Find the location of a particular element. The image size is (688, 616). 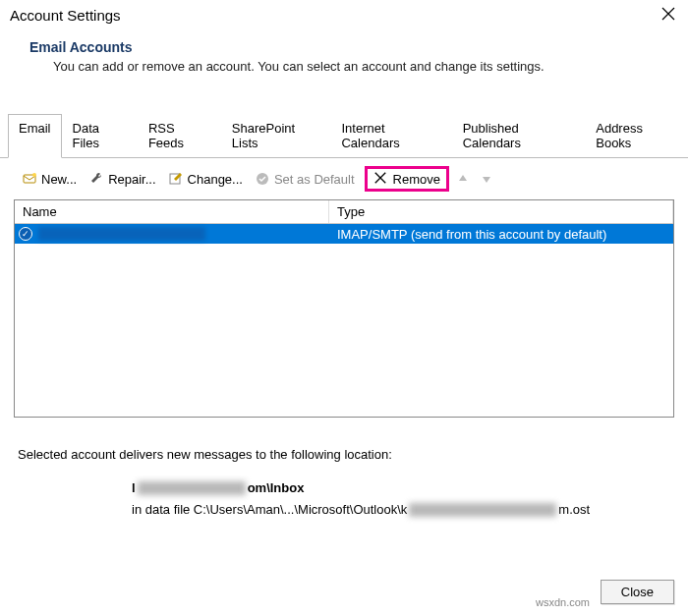

change-button: Change... is located at coordinates (205, 179).